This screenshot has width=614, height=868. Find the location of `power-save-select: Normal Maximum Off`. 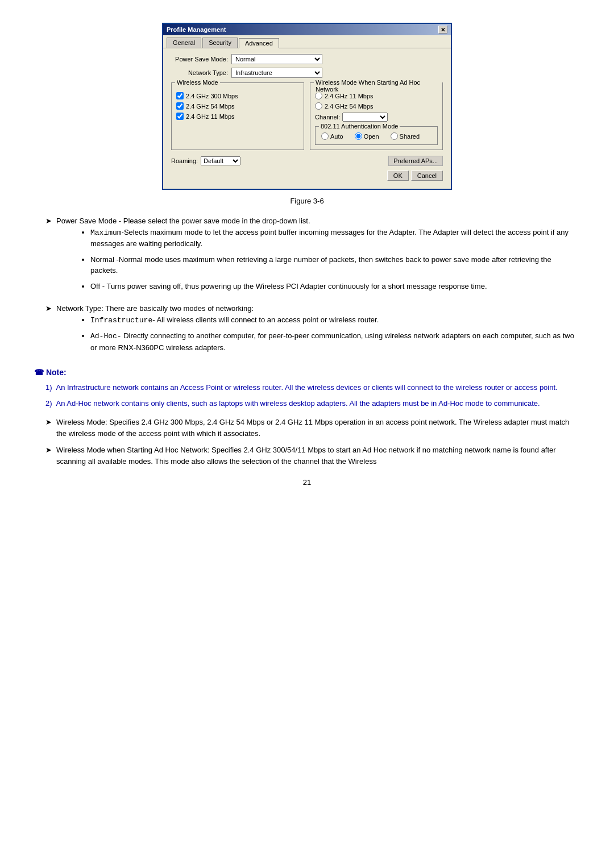

power-save-select: Normal Maximum Off is located at coordinates (277, 59).